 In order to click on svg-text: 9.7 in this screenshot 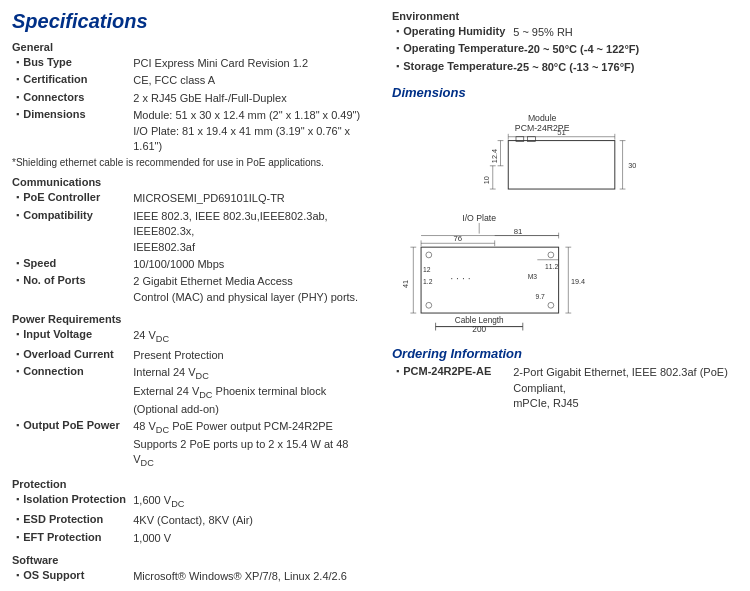, I will do `click(540, 298)`.